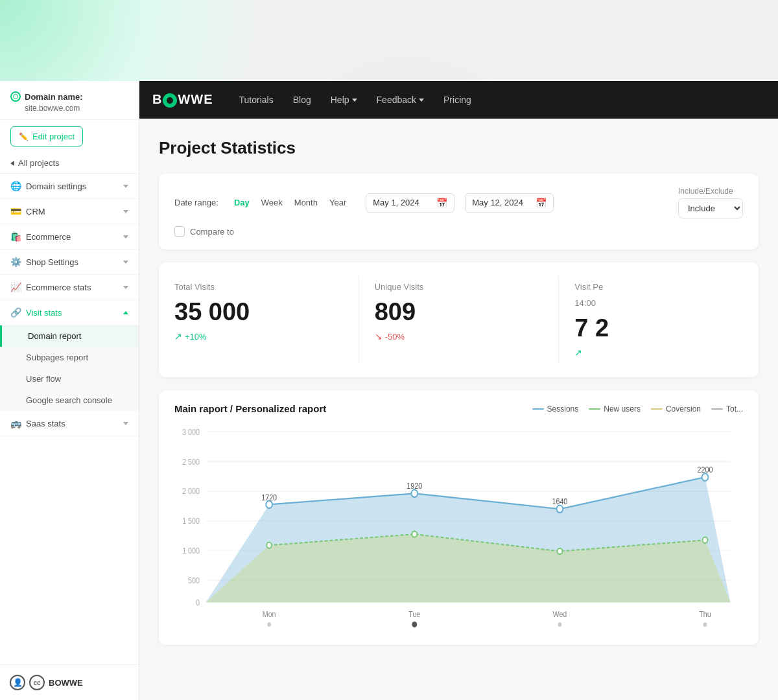 The width and height of the screenshot is (778, 700). What do you see at coordinates (69, 237) in the screenshot?
I see `sidebar-item-ecommerce: 🛍️ Ecommerce` at bounding box center [69, 237].